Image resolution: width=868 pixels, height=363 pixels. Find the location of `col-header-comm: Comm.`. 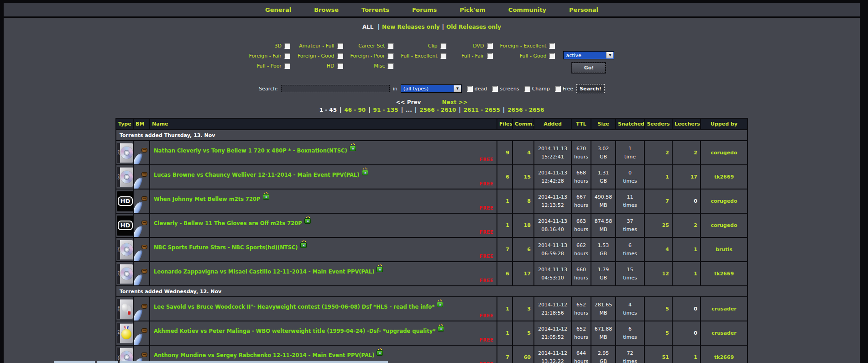

col-header-comm: Comm. is located at coordinates (523, 124).